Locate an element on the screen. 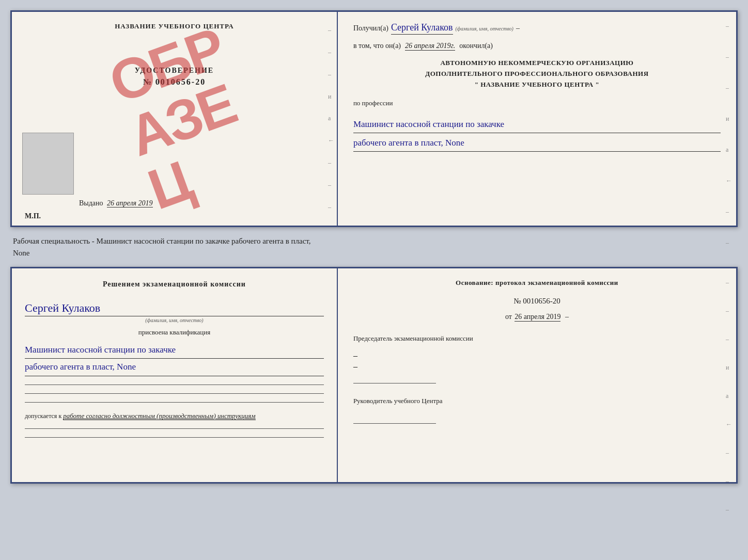  prisvoena-label: присвоена квалификация is located at coordinates (175, 332).